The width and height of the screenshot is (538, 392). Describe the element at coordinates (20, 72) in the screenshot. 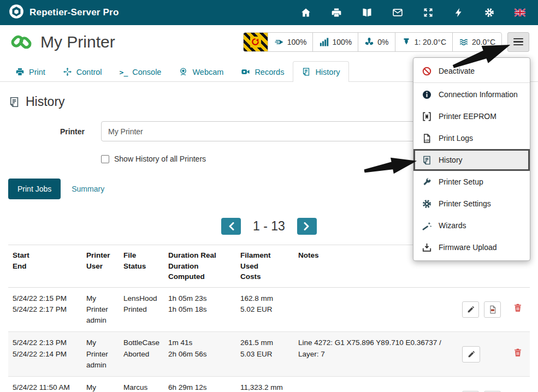

I see `print-icon` at that location.